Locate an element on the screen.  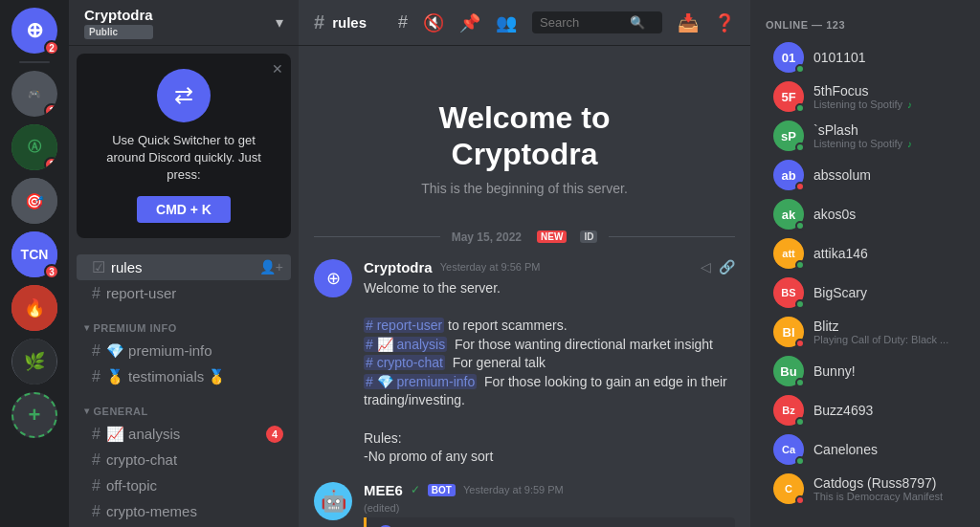
info-abssolum: abssolum is located at coordinates (889, 175).